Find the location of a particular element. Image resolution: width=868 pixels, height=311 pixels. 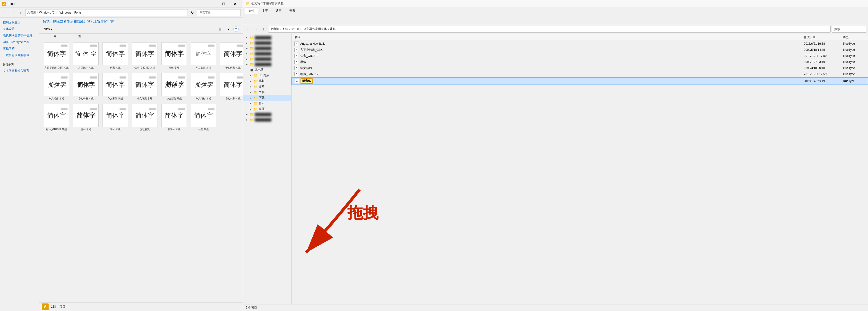

maximize-button: ☐ is located at coordinates (224, 4).